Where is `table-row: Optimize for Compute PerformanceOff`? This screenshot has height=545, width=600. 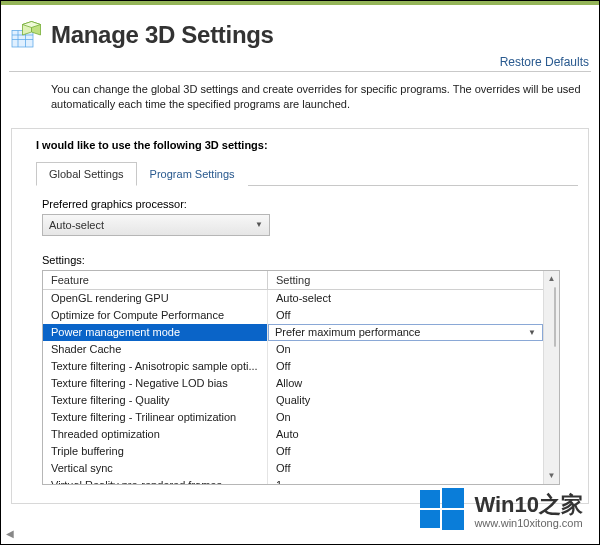 table-row: Optimize for Compute PerformanceOff is located at coordinates (293, 316).